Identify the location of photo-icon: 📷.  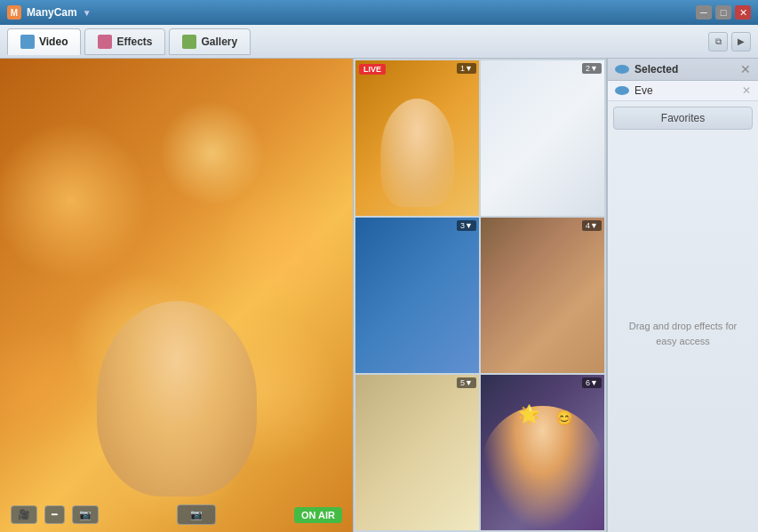
(85, 515).